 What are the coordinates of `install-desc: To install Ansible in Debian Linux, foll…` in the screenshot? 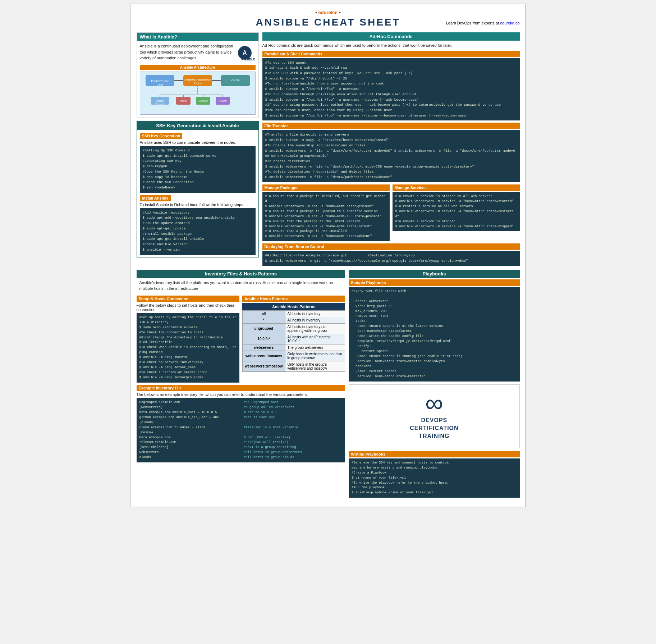 It's located at (198, 205).